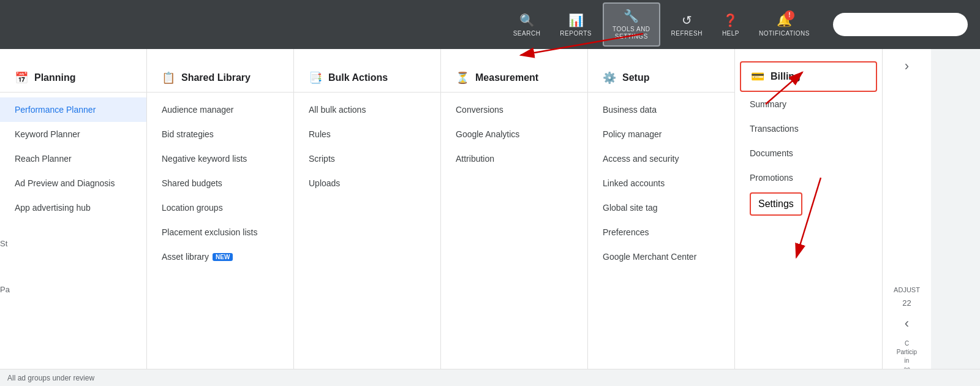  I want to click on placement-exclusion-item: Placement exclusion lists, so click(221, 232).